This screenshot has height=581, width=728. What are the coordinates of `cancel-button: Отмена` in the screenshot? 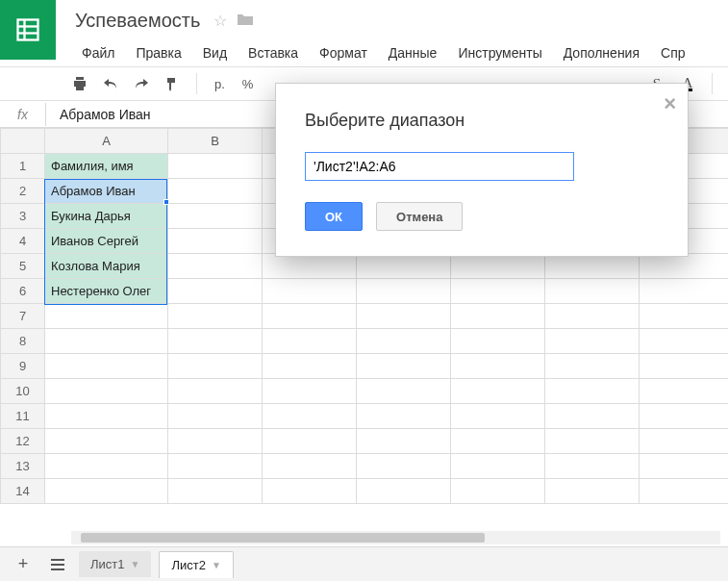 It's located at (419, 216).